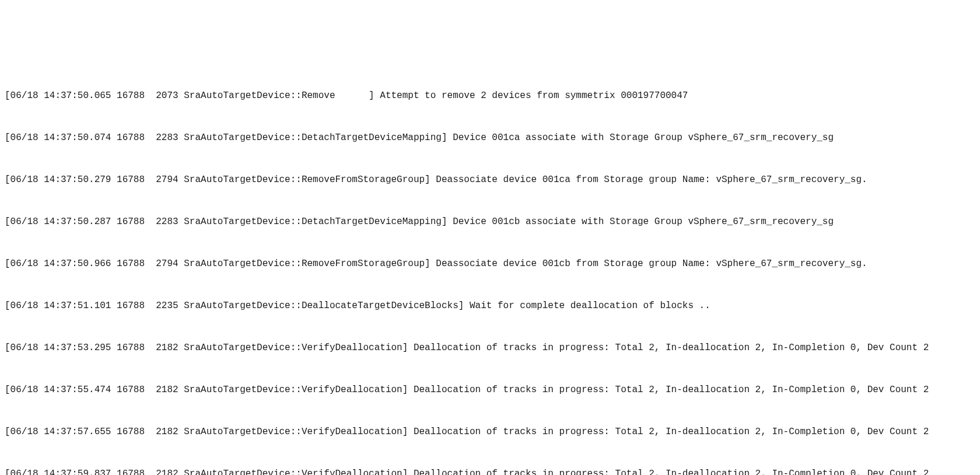 The height and width of the screenshot is (475, 980). What do you see at coordinates (490, 180) in the screenshot?
I see `log-line: [06/18 14:37:50.279 16788 2794 SraAutoTa…` at bounding box center [490, 180].